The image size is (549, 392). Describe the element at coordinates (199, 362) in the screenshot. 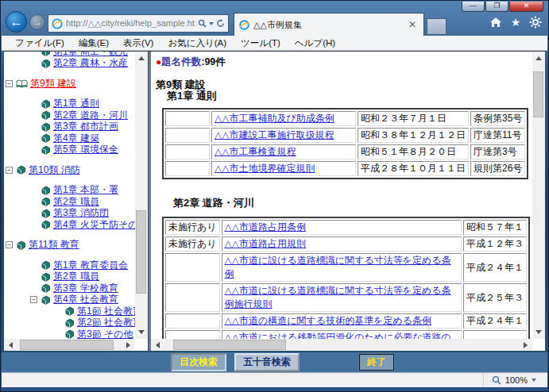

I see `toc-search-button: 目次検索` at that location.